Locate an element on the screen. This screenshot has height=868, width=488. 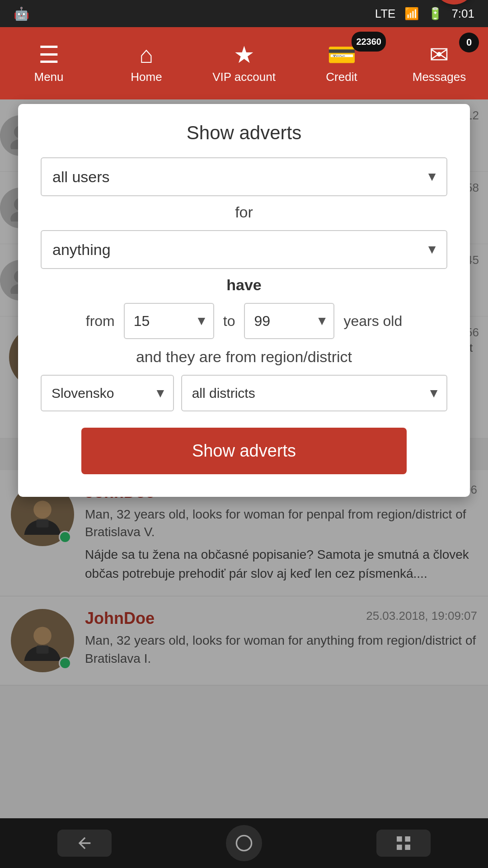
nav-home-label: Home is located at coordinates (146, 77).